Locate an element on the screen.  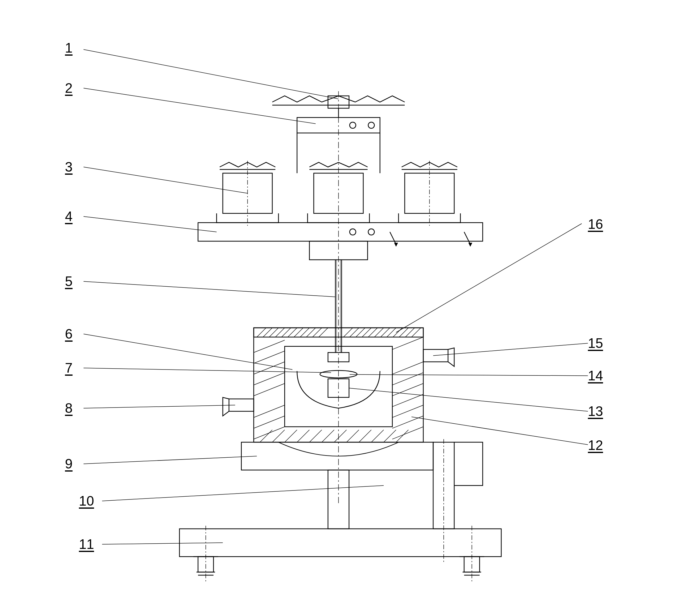
label-3: 3 is located at coordinates (69, 167).